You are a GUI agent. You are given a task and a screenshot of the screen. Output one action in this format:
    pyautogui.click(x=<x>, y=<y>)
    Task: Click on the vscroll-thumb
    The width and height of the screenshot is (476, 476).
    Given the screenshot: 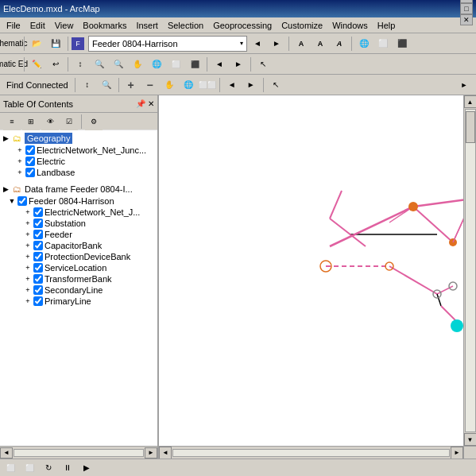 What is the action you would take?
    pyautogui.click(x=470, y=127)
    